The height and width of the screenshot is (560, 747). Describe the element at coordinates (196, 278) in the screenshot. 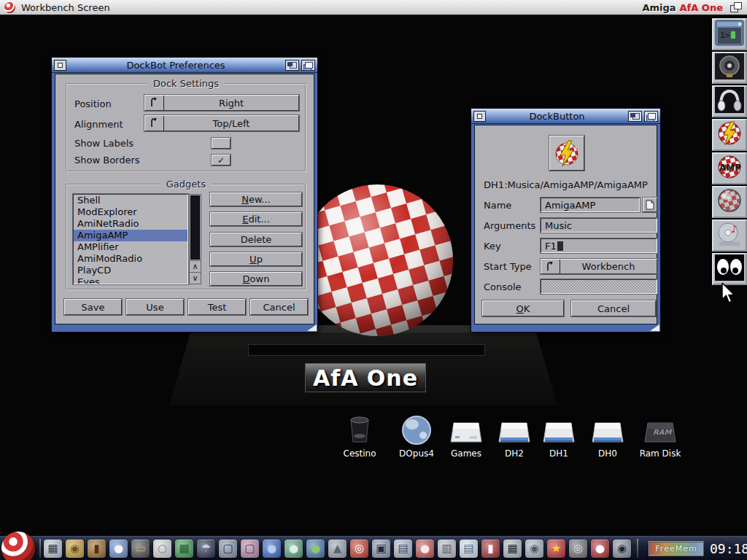

I see `scroll-down-icon: ∨` at that location.